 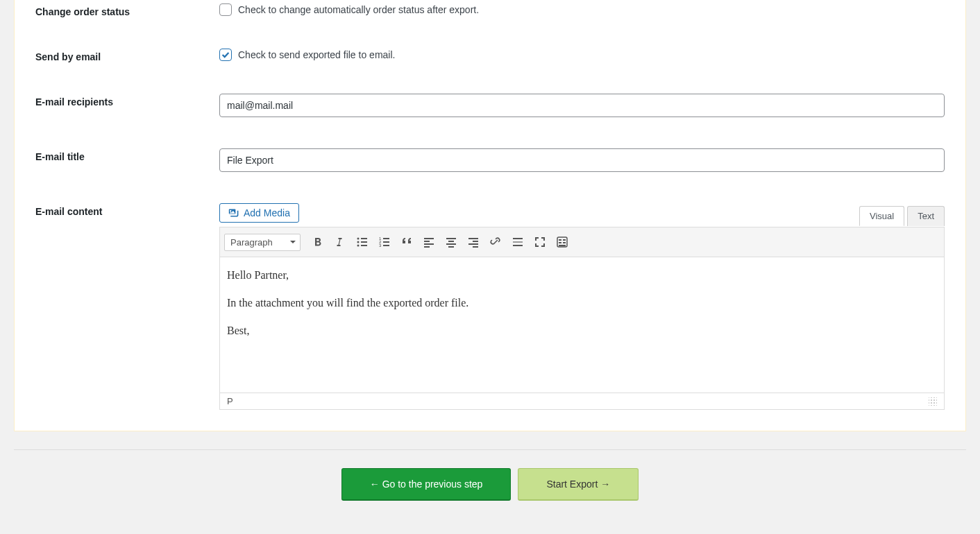 I want to click on wizard-footer: ← Go to the previous step Start Export →, so click(x=490, y=475).